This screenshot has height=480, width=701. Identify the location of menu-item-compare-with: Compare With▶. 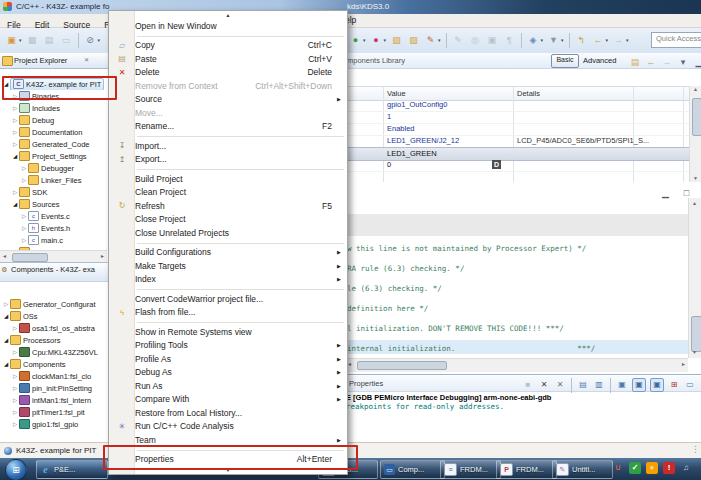
(228, 400).